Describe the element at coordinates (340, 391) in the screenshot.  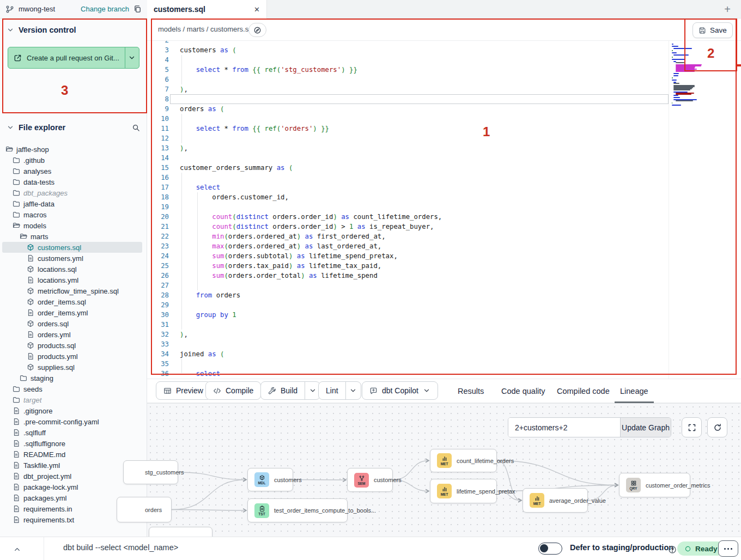
I see `lint-button: Lint` at that location.